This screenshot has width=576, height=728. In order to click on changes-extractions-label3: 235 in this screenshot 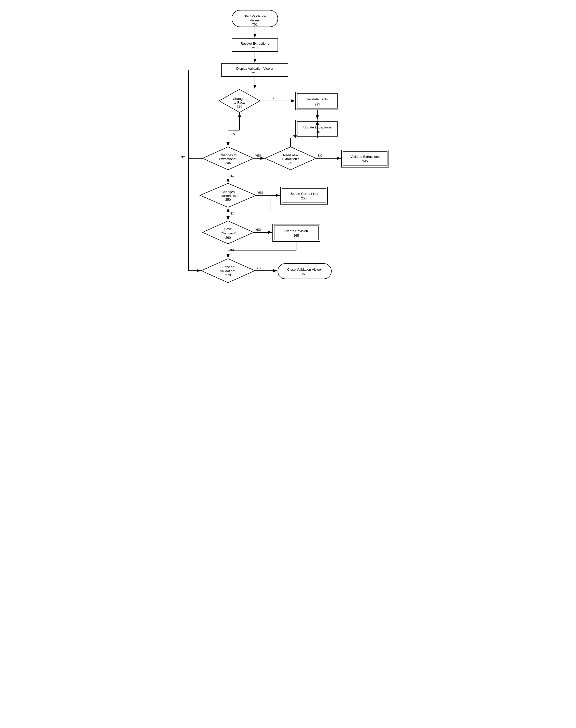, I will do `click(228, 163)`.